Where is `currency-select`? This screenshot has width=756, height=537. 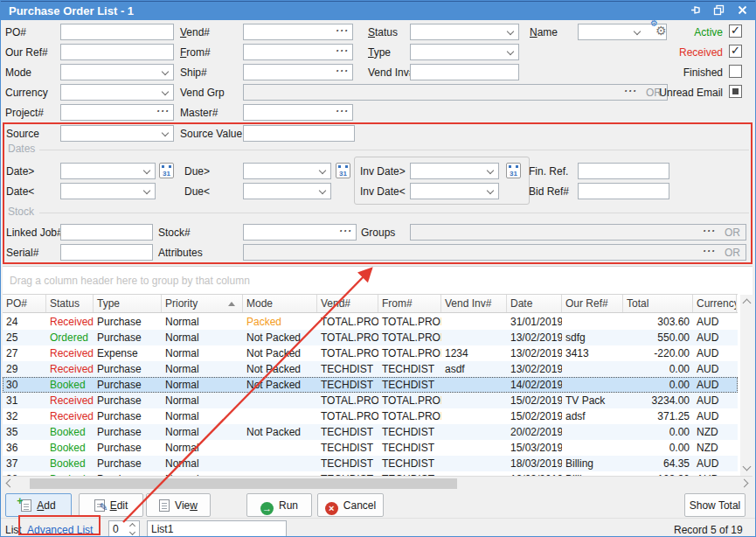 currency-select is located at coordinates (117, 93).